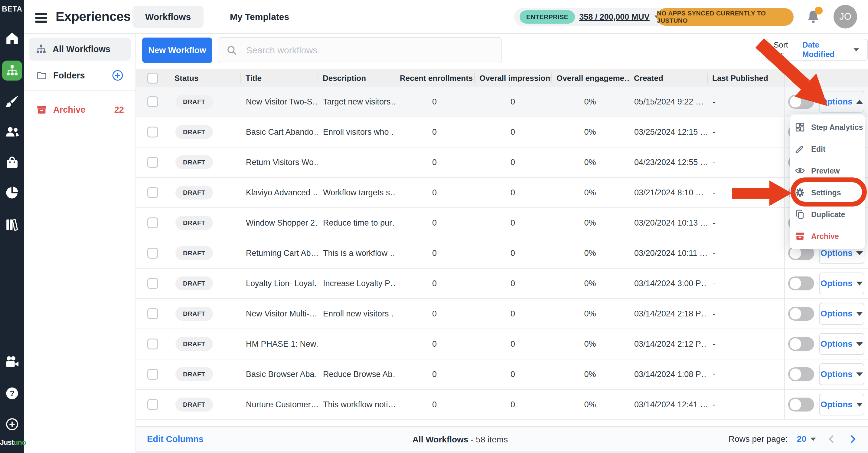 This screenshot has height=453, width=868. I want to click on apps-sync-warning-banner: NO APPS SYNCED CURRENTLY TO JUSTUNO, so click(725, 17).